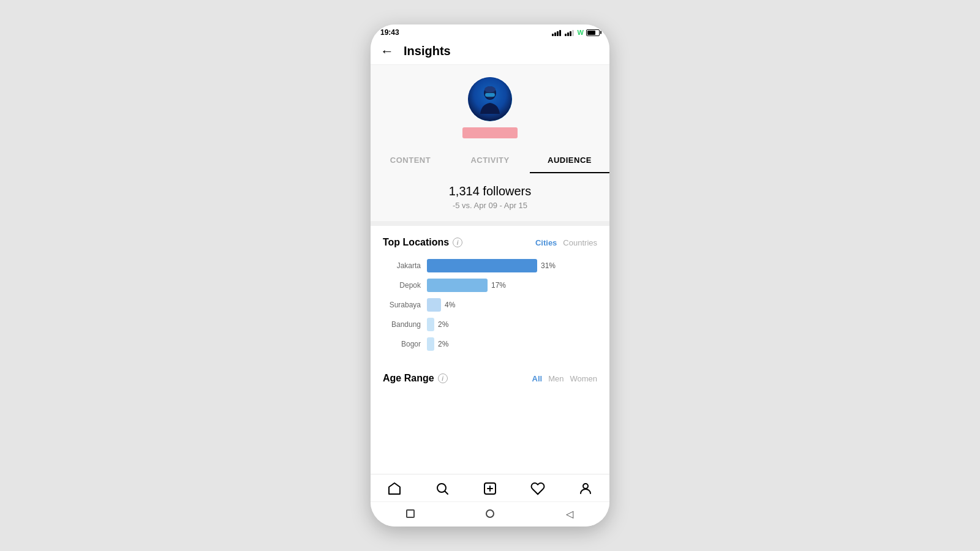 This screenshot has height=551, width=980. I want to click on add-icon, so click(490, 489).